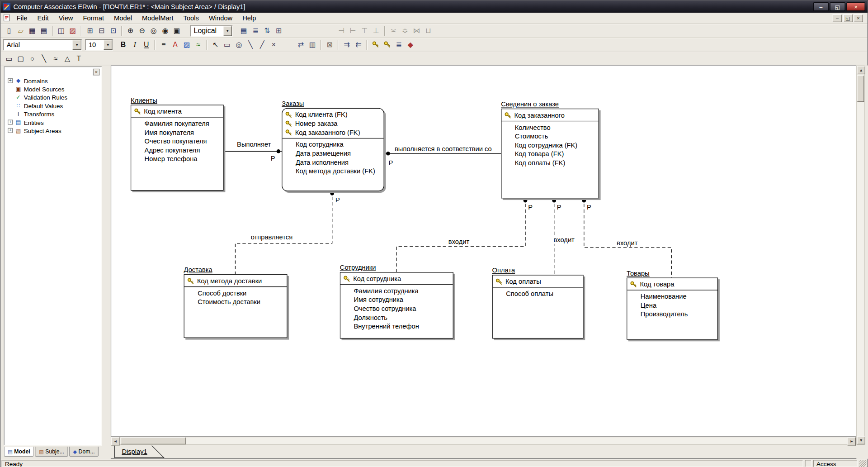 The width and height of the screenshot is (868, 467). Describe the element at coordinates (347, 45) in the screenshot. I see `migrate-keys-icon: ⇉` at that location.